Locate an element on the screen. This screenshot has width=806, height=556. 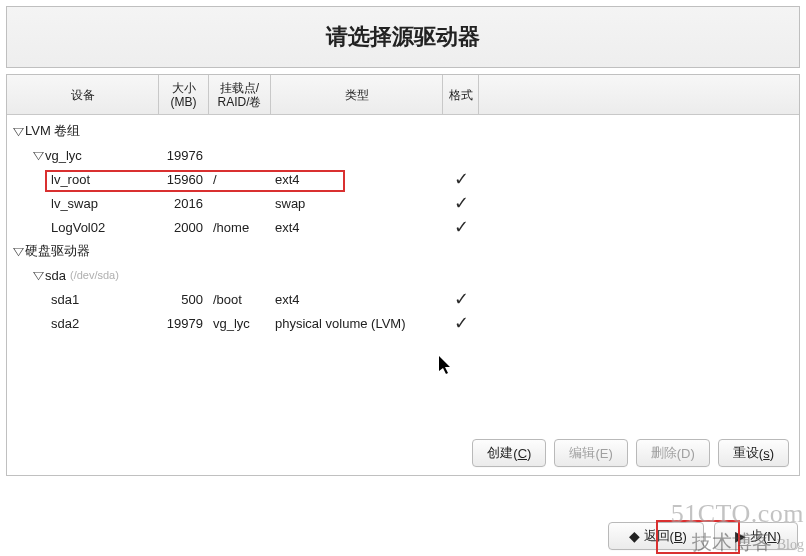
col-mount: 挂载点/ RAID/卷 is located at coordinates (240, 94).